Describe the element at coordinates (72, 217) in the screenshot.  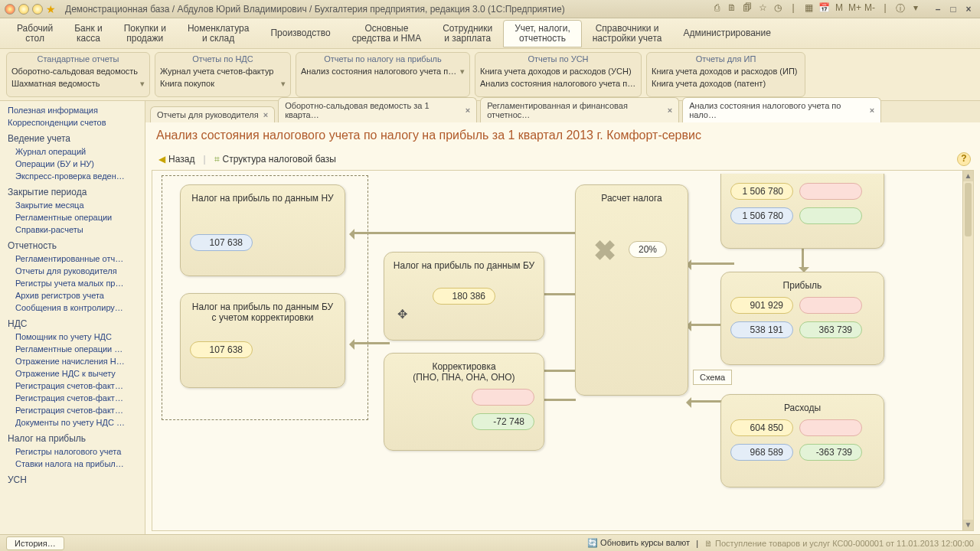
I see `sidebar-link: Регламентные операции` at that location.